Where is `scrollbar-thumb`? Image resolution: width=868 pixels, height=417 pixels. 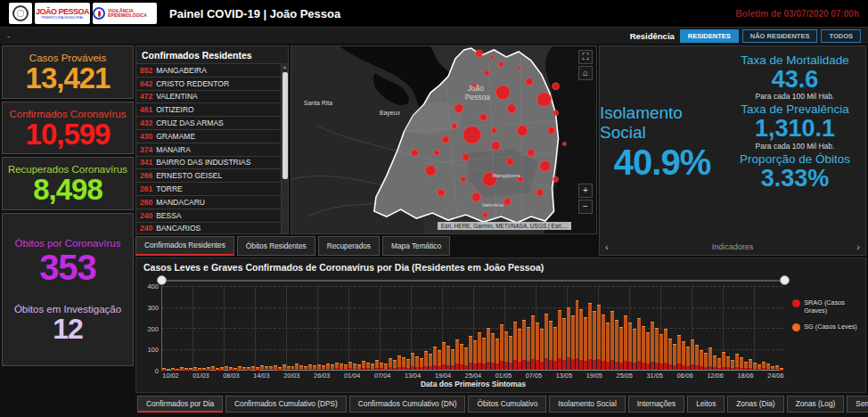 scrollbar-thumb is located at coordinates (285, 126).